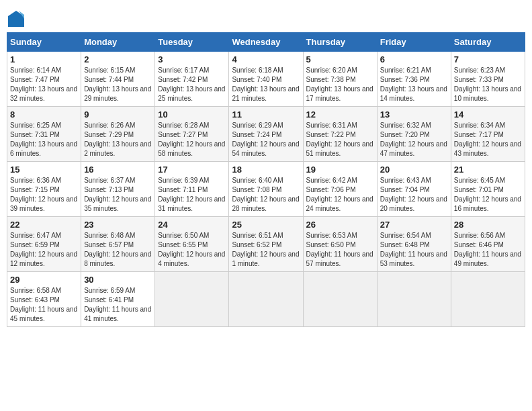  Describe the element at coordinates (488, 42) in the screenshot. I see `header-cell-saturday: Saturday` at that location.